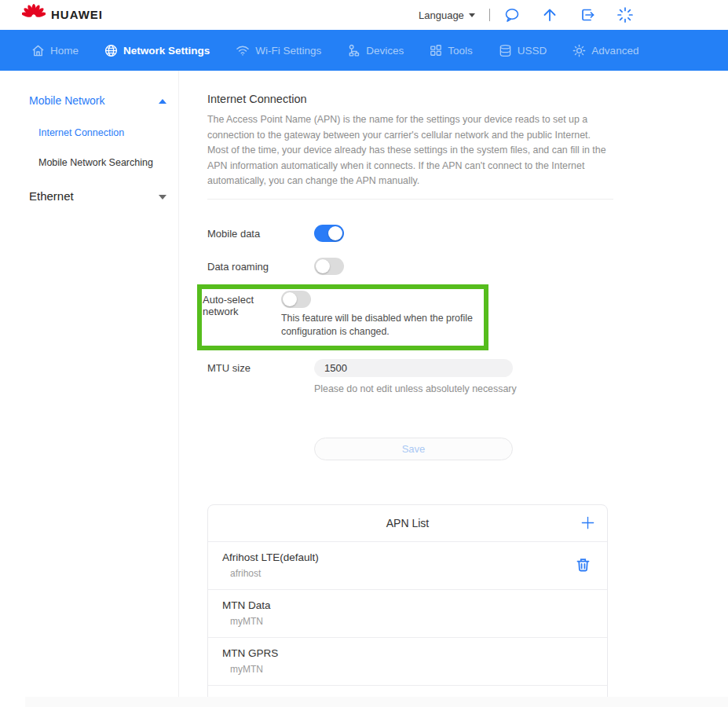  Describe the element at coordinates (447, 16) in the screenshot. I see `language-dropdown: Language` at that location.